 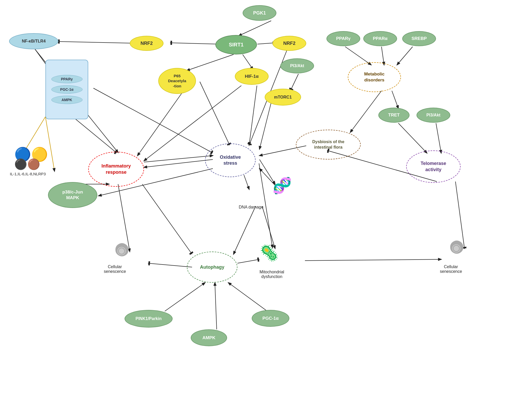 What do you see at coordinates (209, 338) in the screenshot?
I see `ampk-bottom-node: AMPK` at bounding box center [209, 338].